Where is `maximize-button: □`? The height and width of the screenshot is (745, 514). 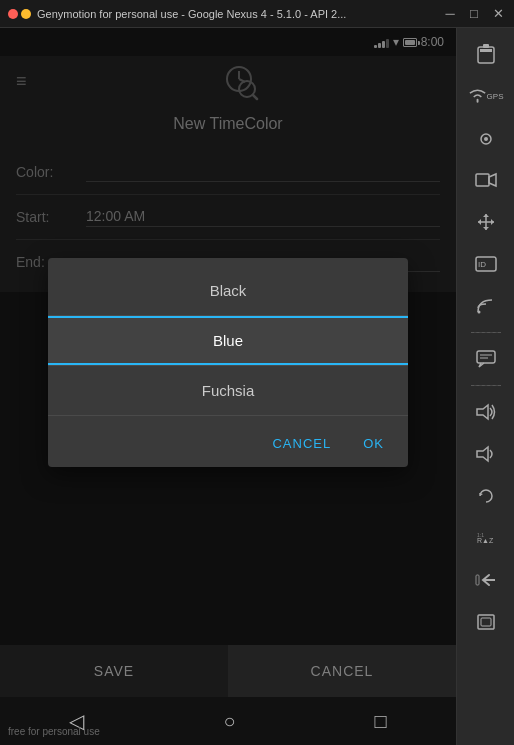 maximize-button: □ is located at coordinates (474, 14).